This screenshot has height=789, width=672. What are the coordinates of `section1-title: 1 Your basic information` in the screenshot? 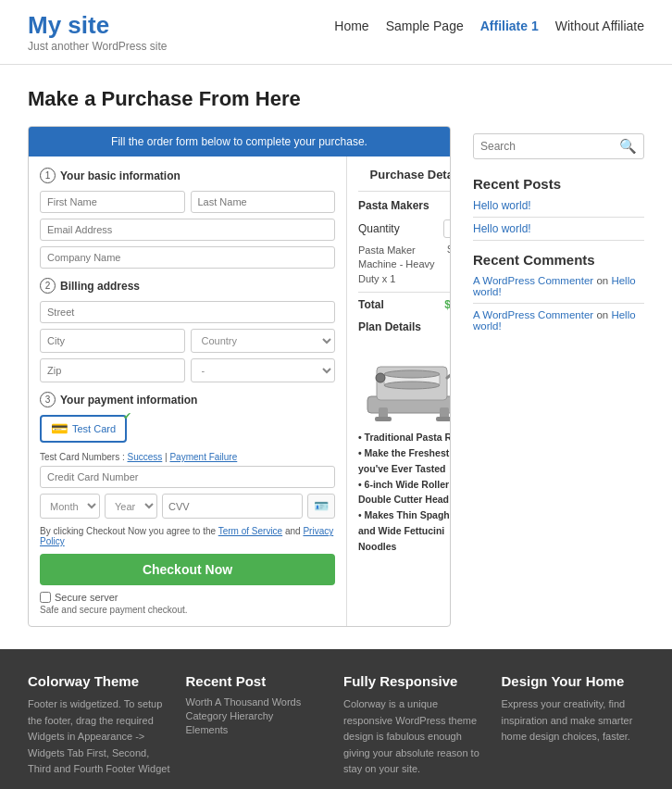 It's located at (187, 176).